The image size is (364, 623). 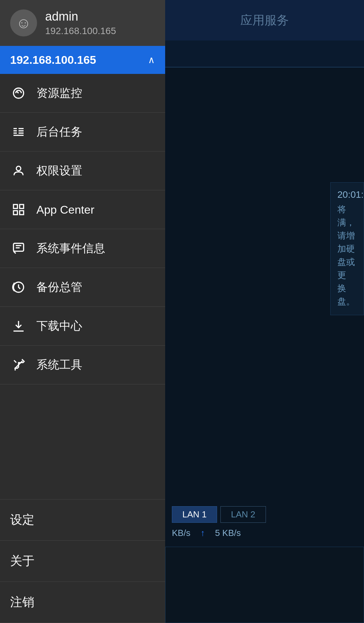 I want to click on sidebar-item-label-permissions: 权限设置, so click(x=59, y=171).